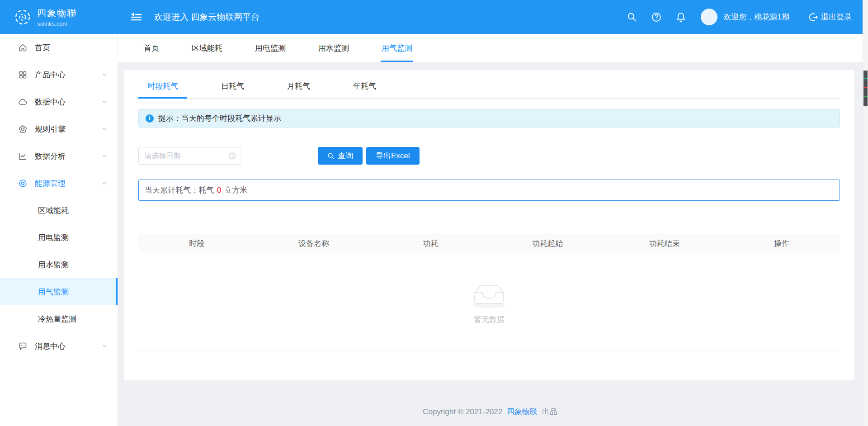 This screenshot has height=426, width=868. What do you see at coordinates (314, 243) in the screenshot?
I see `column-header-device-name: 设备名称` at bounding box center [314, 243].